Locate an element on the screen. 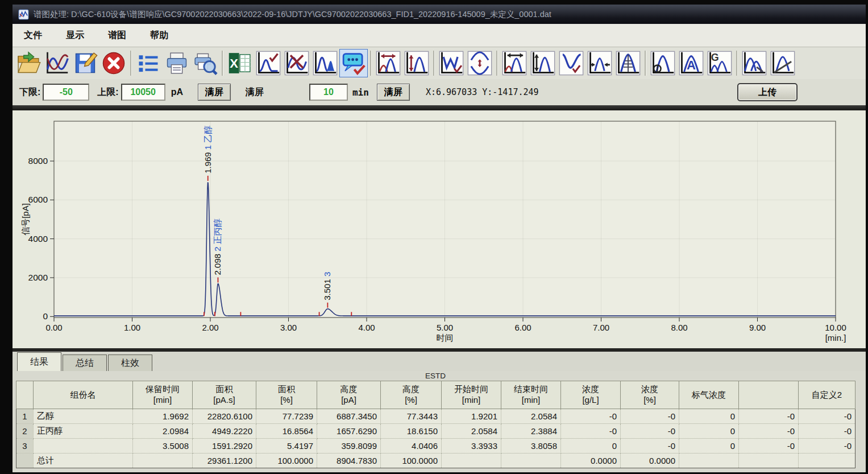  cell: 2.0584 is located at coordinates (531, 417).